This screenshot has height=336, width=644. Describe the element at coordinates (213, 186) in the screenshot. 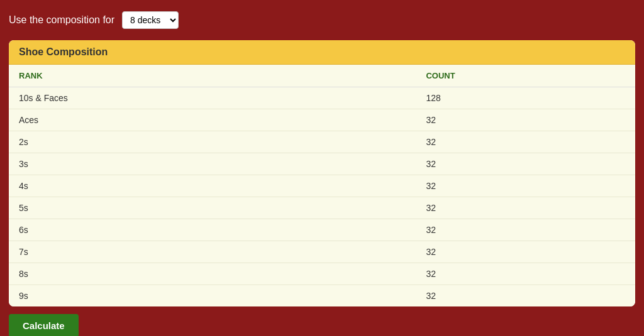

I see `cell-rank: 4s` at that location.